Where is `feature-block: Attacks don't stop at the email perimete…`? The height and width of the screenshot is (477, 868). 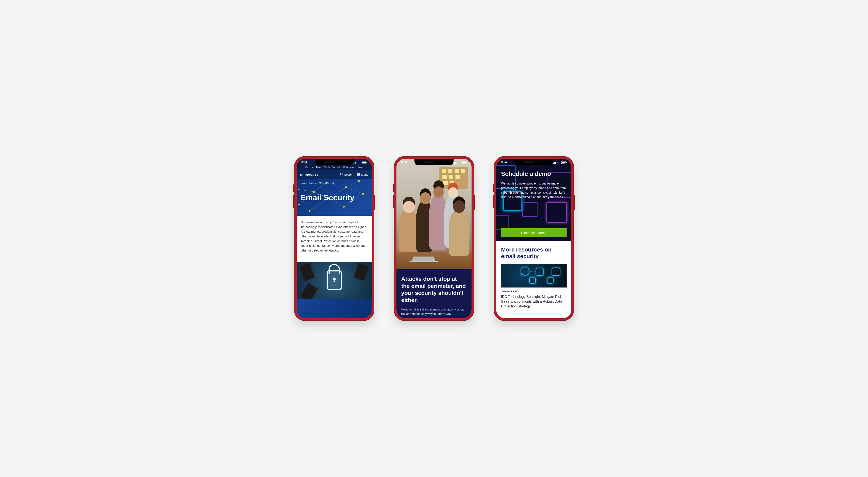 feature-block: Attacks don't stop at the email perimete… is located at coordinates (434, 294).